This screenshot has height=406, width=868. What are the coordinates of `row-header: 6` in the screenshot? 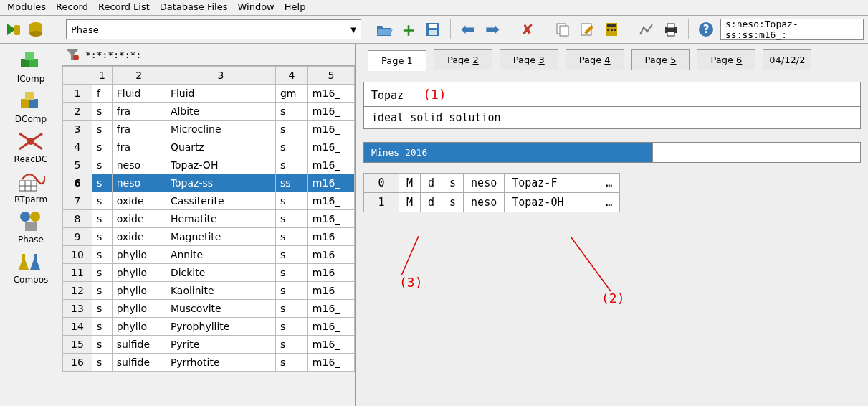 It's located at (77, 184).